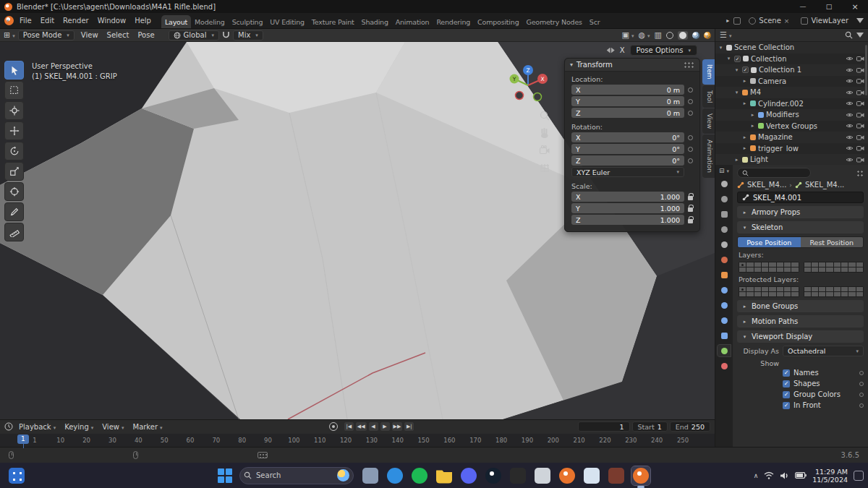 This screenshot has height=488, width=868. I want to click on proportional-editing-selector: Mix, so click(248, 35).